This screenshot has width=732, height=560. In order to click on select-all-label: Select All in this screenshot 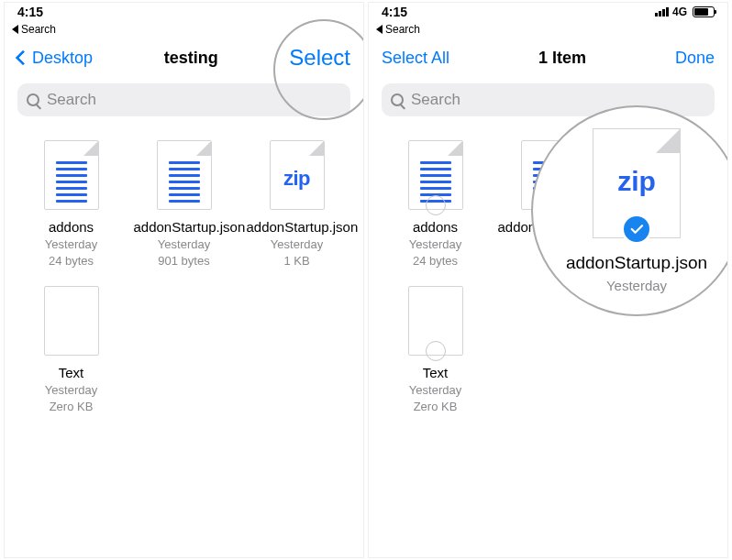, I will do `click(416, 59)`.